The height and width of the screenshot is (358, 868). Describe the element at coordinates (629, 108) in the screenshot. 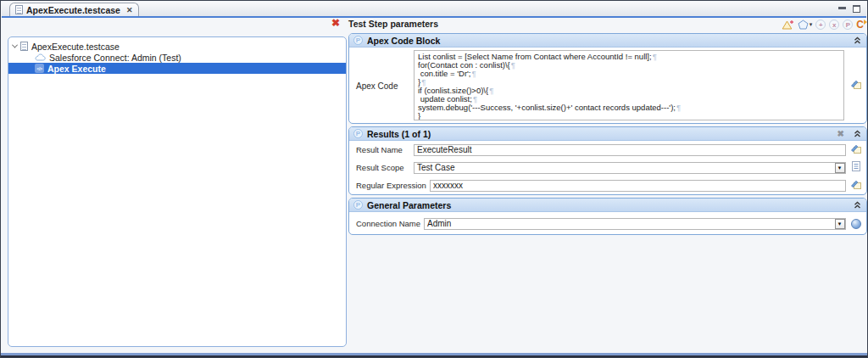

I see `code-line: system.debug('---Success, '+conlist.size…` at that location.